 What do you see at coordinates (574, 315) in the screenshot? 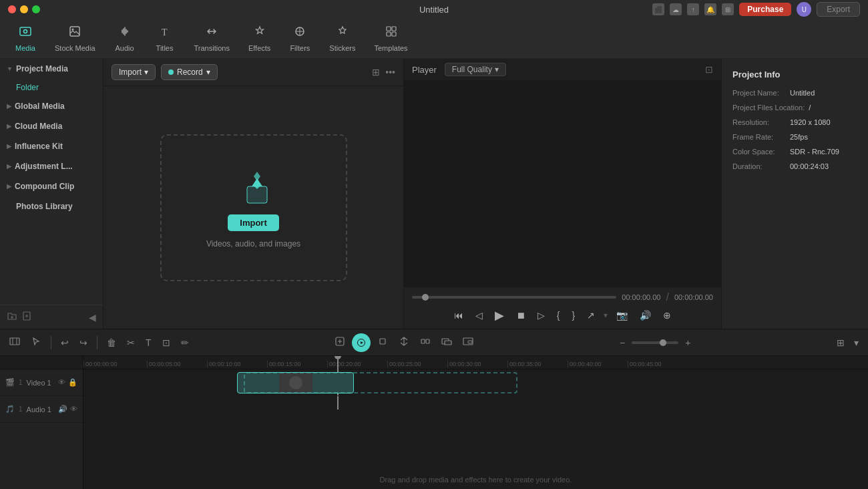
I see `out-point-button: }` at bounding box center [574, 315].